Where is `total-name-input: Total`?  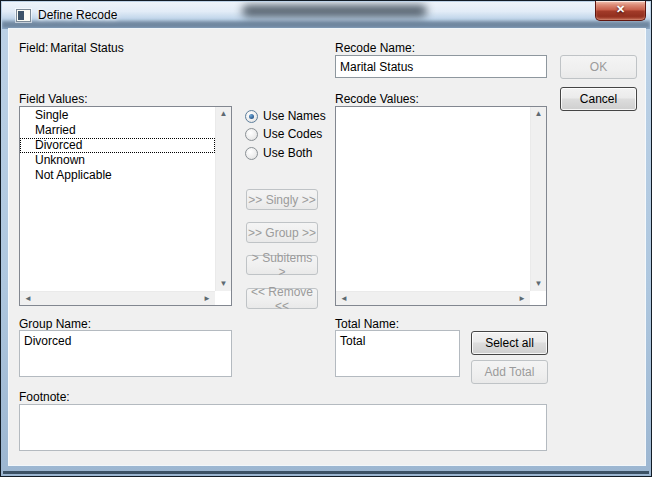
total-name-input: Total is located at coordinates (398, 354).